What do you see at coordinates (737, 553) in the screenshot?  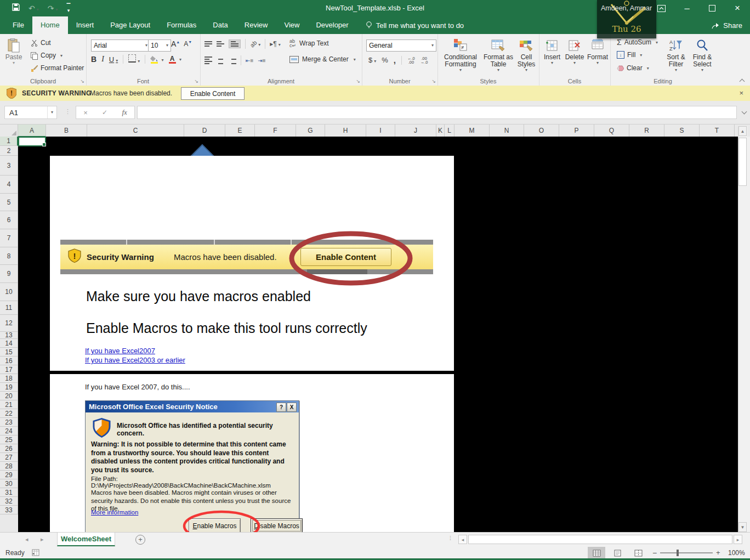 I see `zoom-level: 100%` at bounding box center [737, 553].